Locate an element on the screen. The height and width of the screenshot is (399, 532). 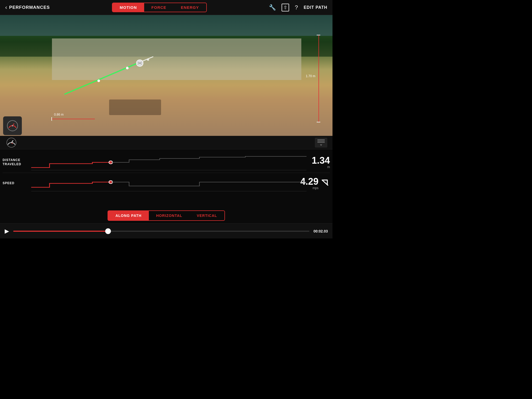
speed-chart is located at coordinates (169, 183).